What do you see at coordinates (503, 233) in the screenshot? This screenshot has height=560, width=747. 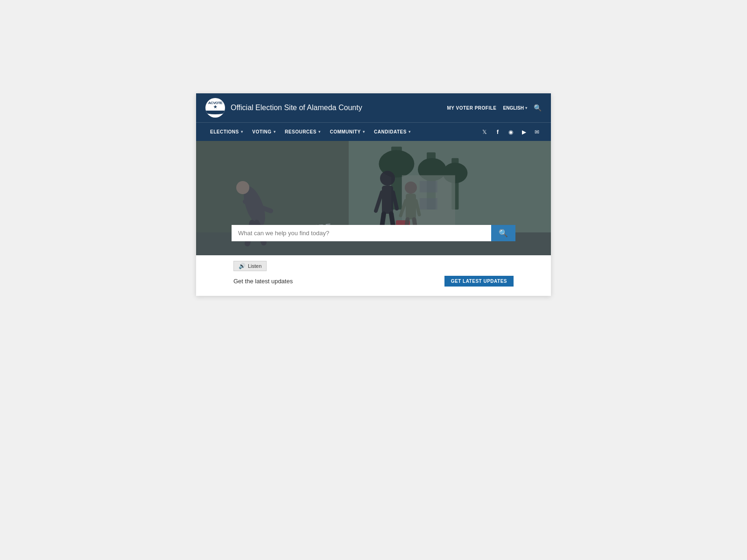 I see `search-submit-icon: 🔍` at bounding box center [503, 233].